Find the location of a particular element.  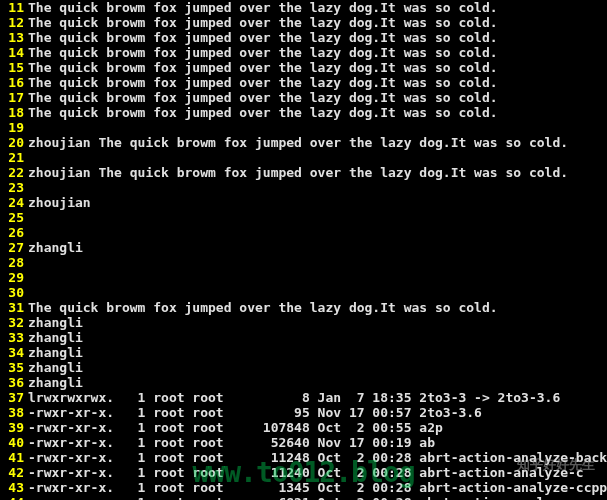

line-content: -rwxr-xr-x. 1 root root 52640 Nov 17 00:… is located at coordinates (232, 442).